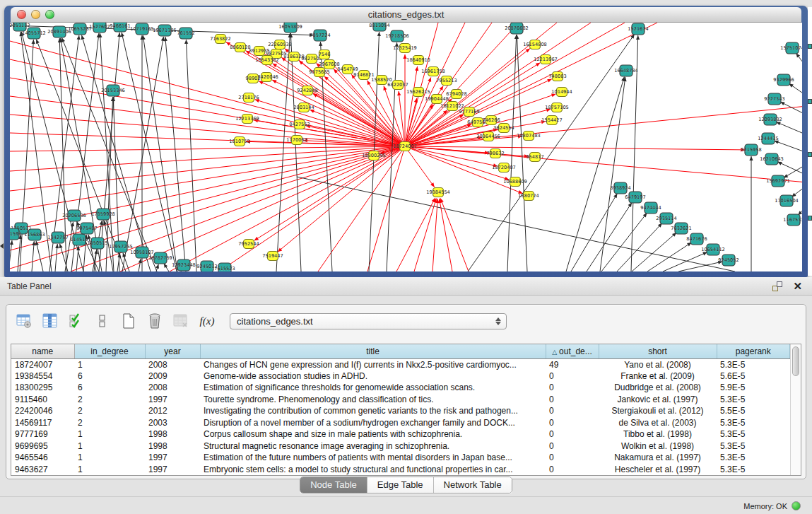  I want to click on table-cell: 1997, so click(172, 458).